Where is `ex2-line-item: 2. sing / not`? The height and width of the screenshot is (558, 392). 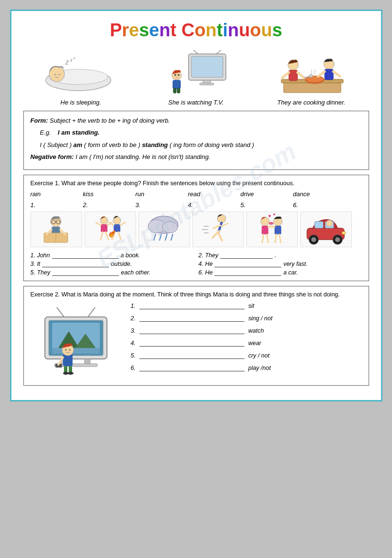 ex2-line-item: 2. sing / not is located at coordinates (246, 318).